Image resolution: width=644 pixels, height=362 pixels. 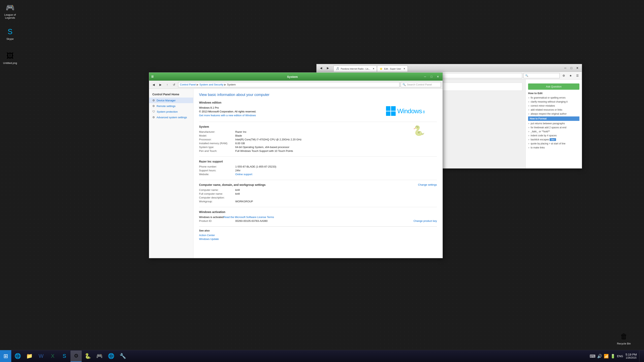 What do you see at coordinates (432, 76) in the screenshot?
I see `maximize-button: □` at bounding box center [432, 76].